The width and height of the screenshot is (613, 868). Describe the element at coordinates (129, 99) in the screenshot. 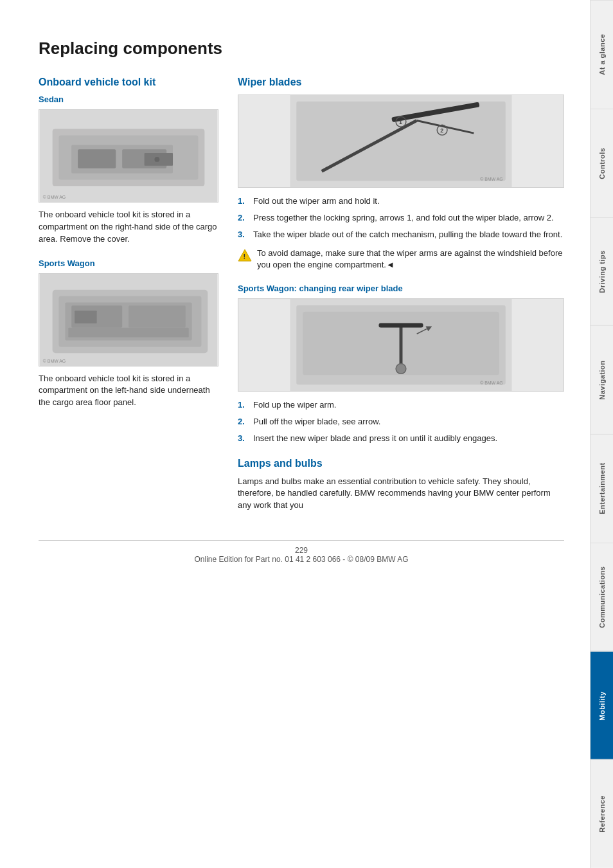

I see `sedan-heading: Sedan` at that location.